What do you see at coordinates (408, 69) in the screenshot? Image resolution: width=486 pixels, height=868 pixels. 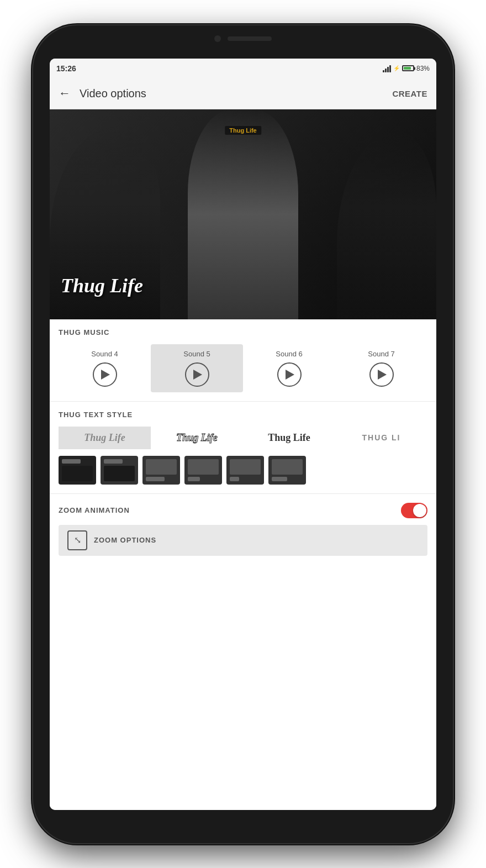 I see `battery-body` at bounding box center [408, 69].